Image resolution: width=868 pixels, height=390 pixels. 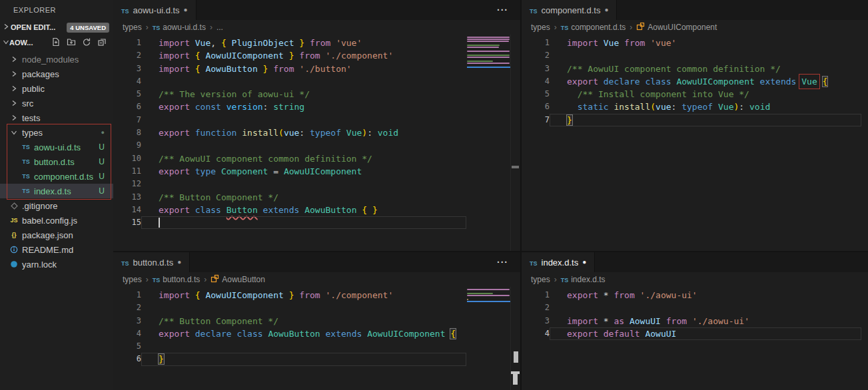 I want to click on unsaved-count-badge: 4 UNSAVED, so click(x=88, y=28).